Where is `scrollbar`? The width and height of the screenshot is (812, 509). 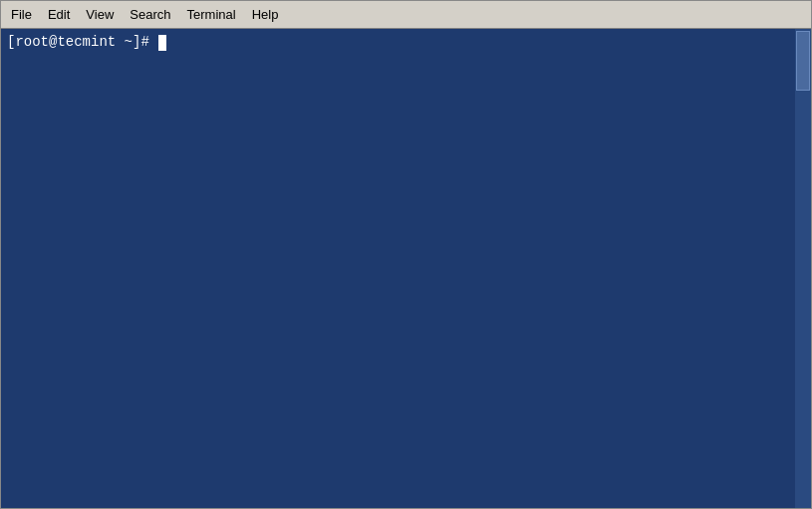
scrollbar is located at coordinates (803, 269).